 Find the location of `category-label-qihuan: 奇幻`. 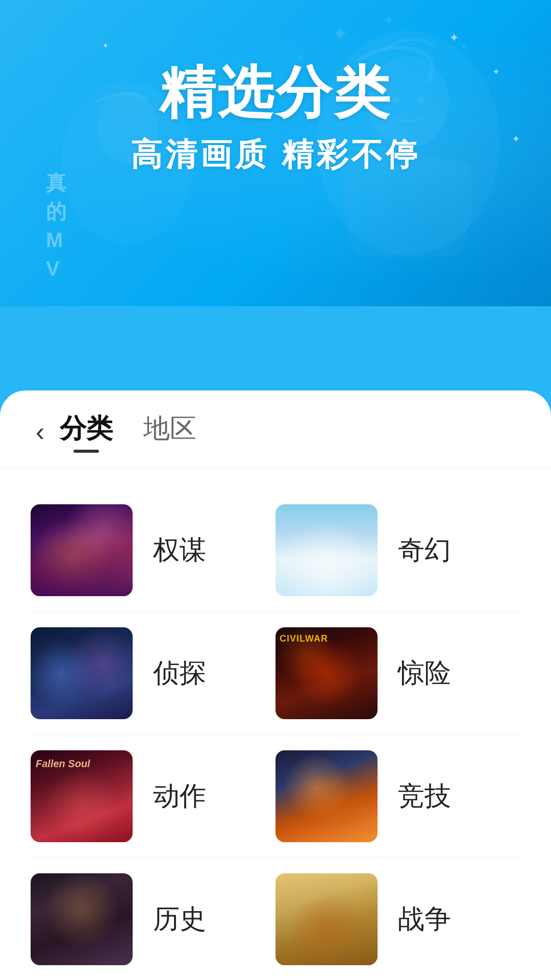

category-label-qihuan: 奇幻 is located at coordinates (424, 550).